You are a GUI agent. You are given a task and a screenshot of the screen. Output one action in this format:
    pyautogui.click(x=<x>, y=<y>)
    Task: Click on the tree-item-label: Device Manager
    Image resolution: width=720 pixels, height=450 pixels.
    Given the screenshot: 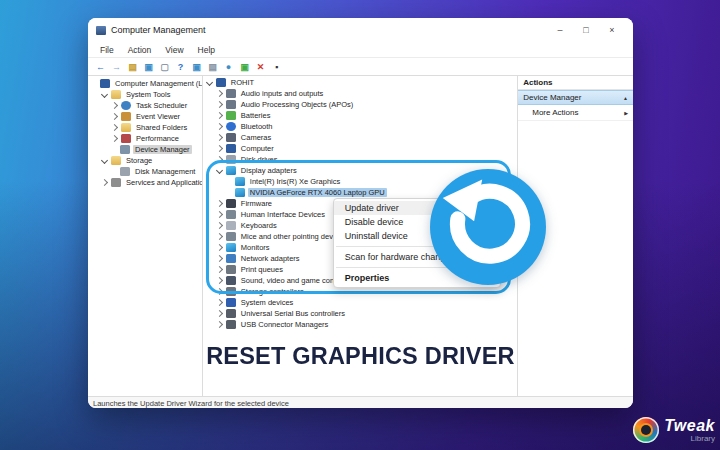 What is the action you would take?
    pyautogui.click(x=162, y=150)
    